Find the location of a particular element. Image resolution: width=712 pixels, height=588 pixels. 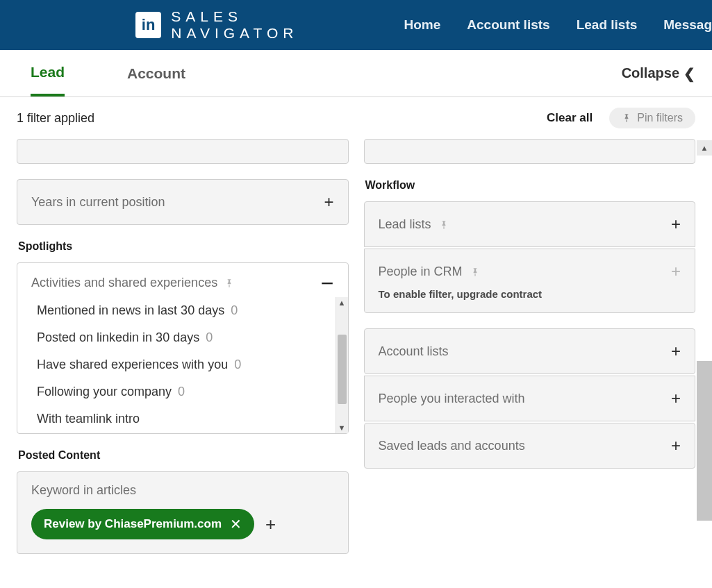

opt-posted-linkedin: Posted on linkedin in 30 days 0 is located at coordinates (190, 337).